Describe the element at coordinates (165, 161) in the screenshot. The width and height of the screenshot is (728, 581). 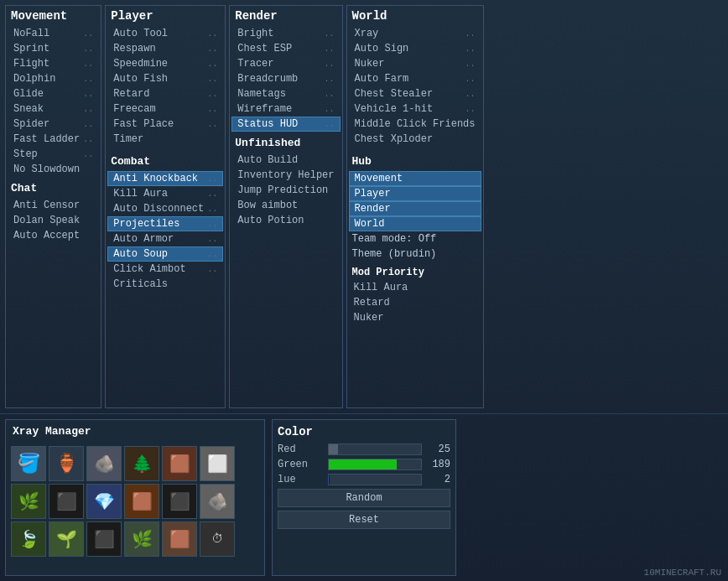
I see `combat-header: Combat` at that location.